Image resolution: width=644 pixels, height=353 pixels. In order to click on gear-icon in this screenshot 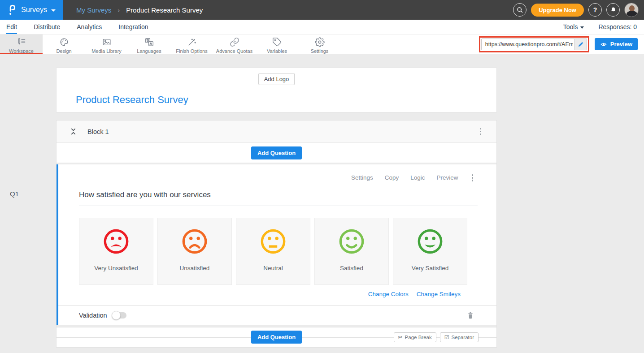, I will do `click(320, 42)`.